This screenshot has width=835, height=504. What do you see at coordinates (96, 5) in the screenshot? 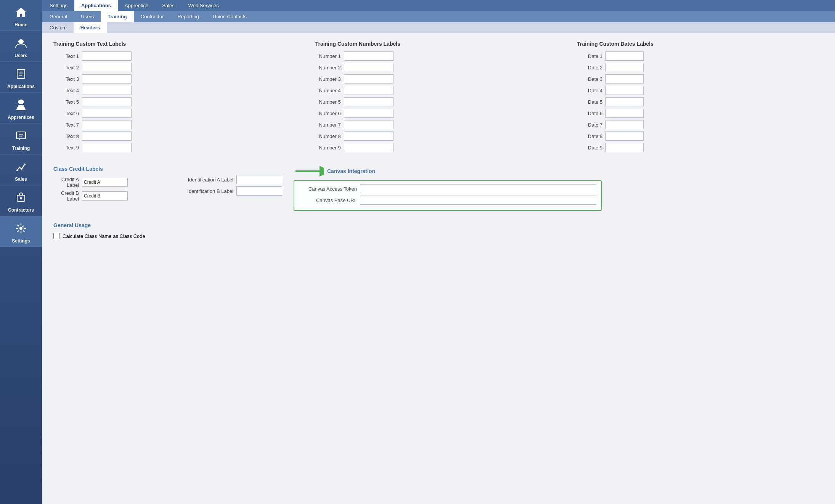
I see `primary-tab-applications: Applications` at bounding box center [96, 5].